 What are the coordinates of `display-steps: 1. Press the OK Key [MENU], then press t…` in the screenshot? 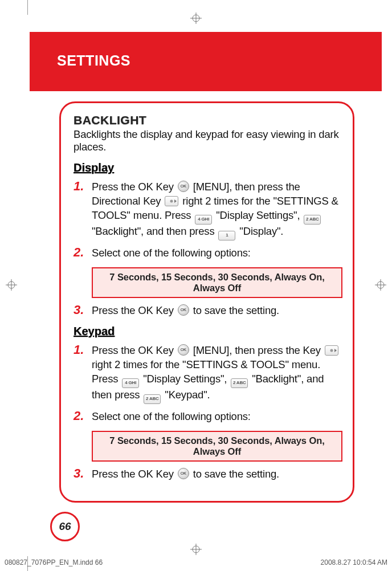 It's located at (207, 220).